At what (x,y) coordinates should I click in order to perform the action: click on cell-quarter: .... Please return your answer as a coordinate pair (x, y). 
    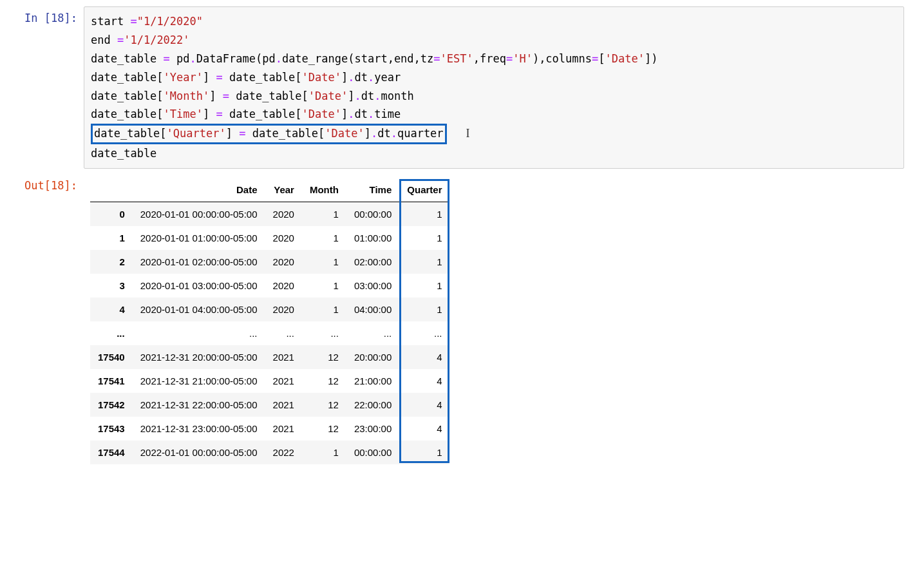
    Looking at the image, I should click on (424, 334).